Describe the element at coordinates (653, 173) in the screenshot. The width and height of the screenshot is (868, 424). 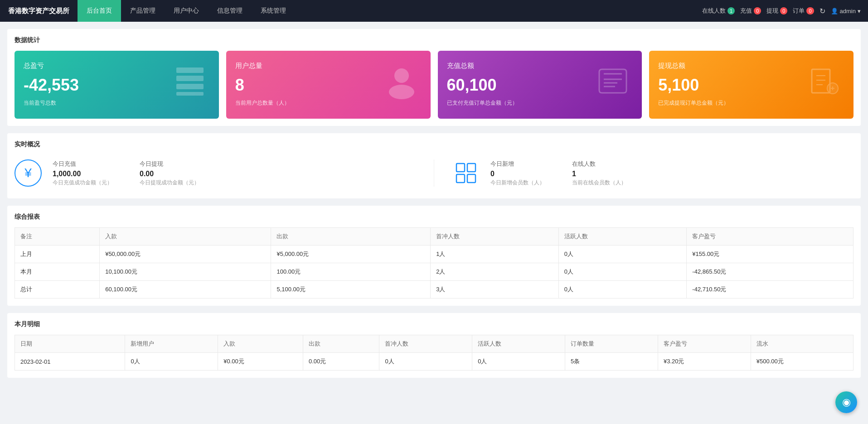
I see `realtime-right: 今日新增 0 今日新增会员数（人） 在线人数 1 当前在线会员数（人）` at that location.